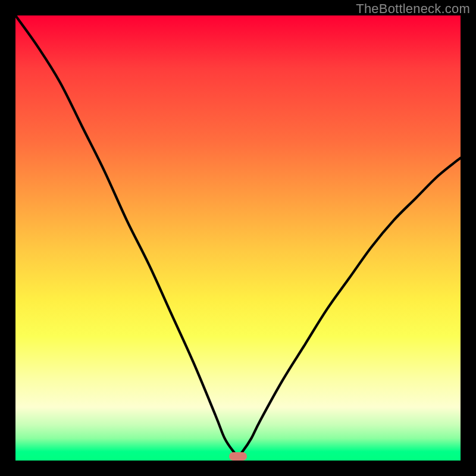 This screenshot has height=476, width=476. I want to click on minimum-marker, so click(238, 456).